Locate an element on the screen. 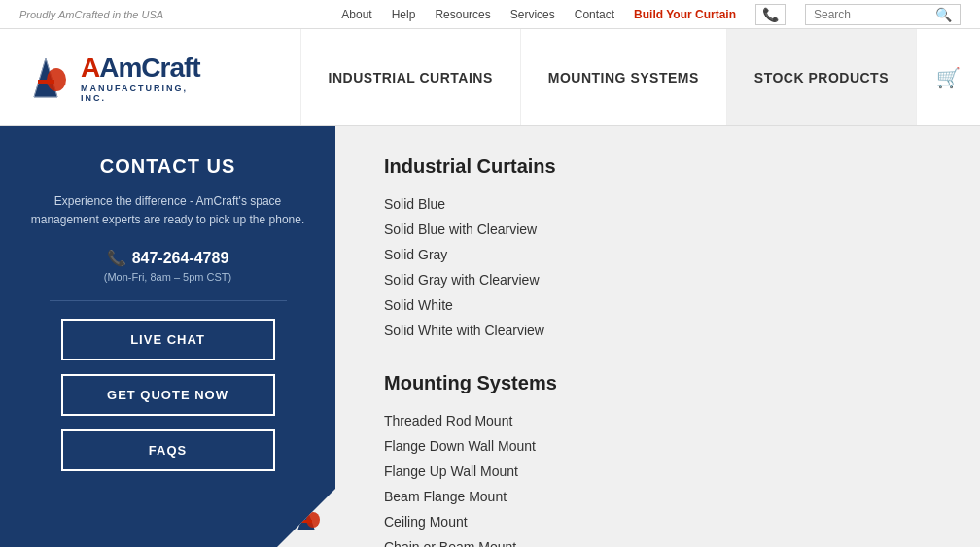 The image size is (980, 547). search-bar: 🔍 is located at coordinates (883, 15).